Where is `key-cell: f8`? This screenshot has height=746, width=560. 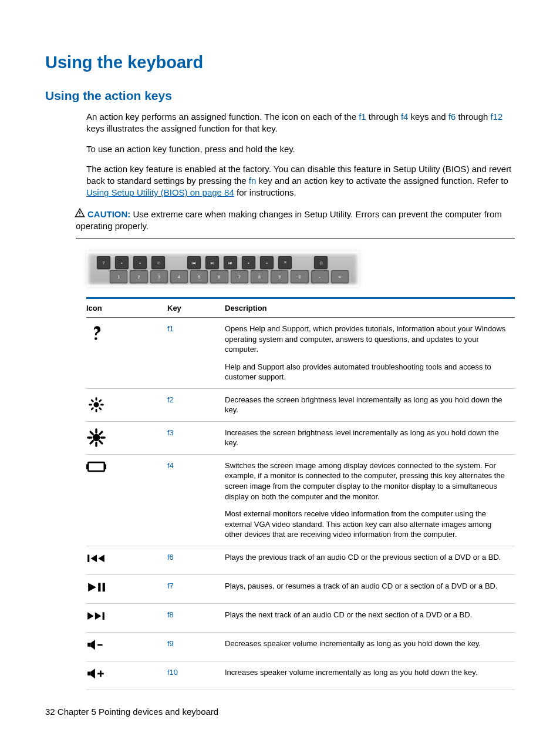 key-cell: f8 is located at coordinates (196, 618).